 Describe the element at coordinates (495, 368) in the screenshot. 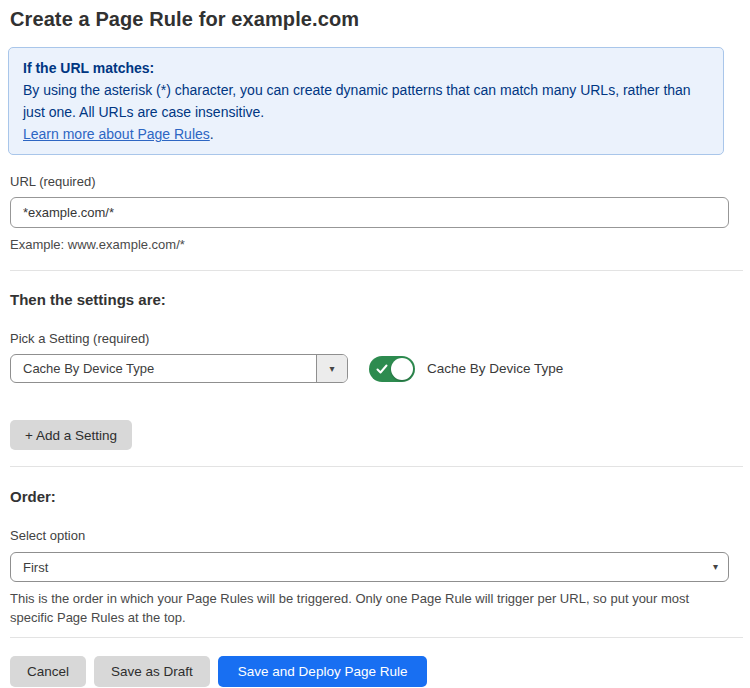

I see `toggle-label: Cache By Device Type` at that location.